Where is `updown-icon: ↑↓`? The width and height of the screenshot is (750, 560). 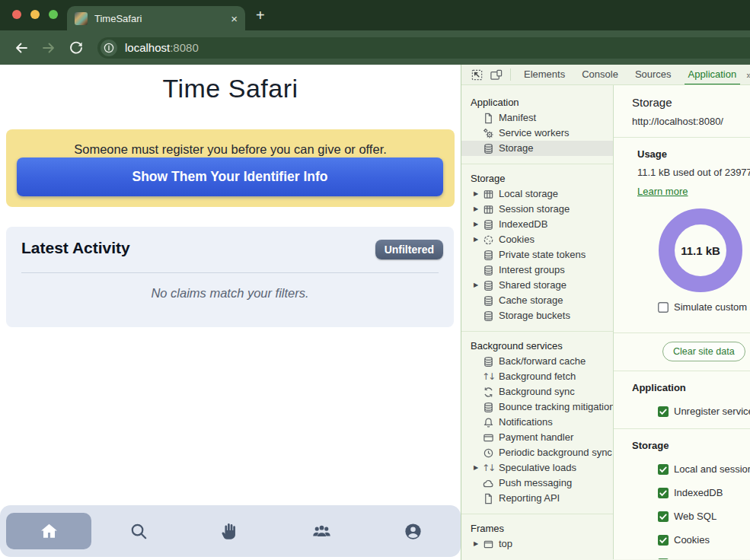
updown-icon: ↑↓ is located at coordinates (488, 377).